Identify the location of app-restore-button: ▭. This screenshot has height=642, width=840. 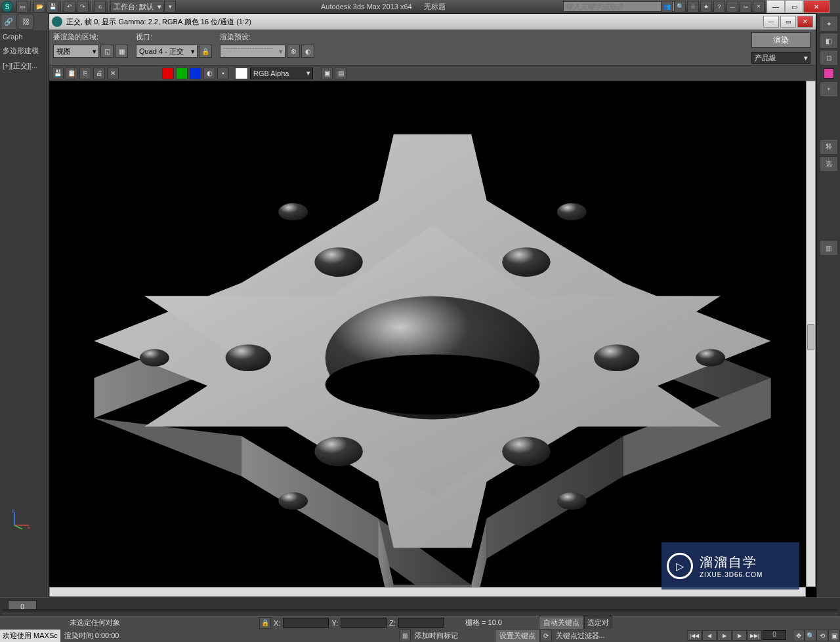
(746, 7).